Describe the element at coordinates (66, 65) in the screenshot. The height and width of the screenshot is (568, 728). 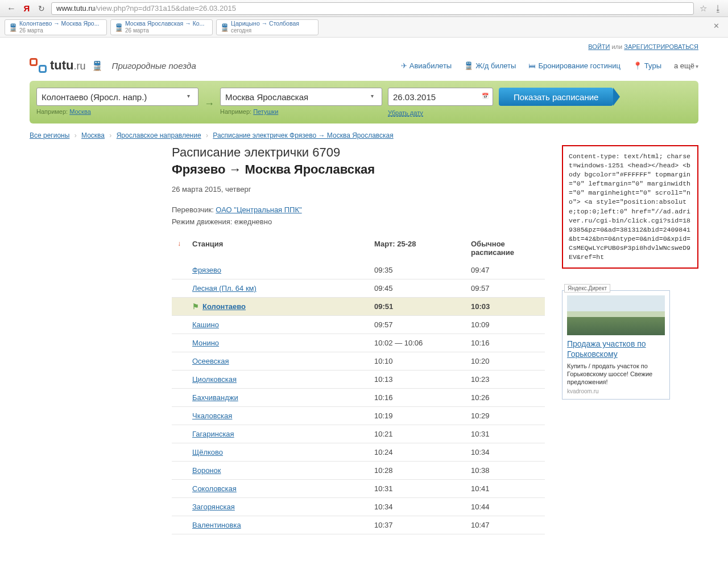
I see `logo: tutu.ru 🚆` at that location.